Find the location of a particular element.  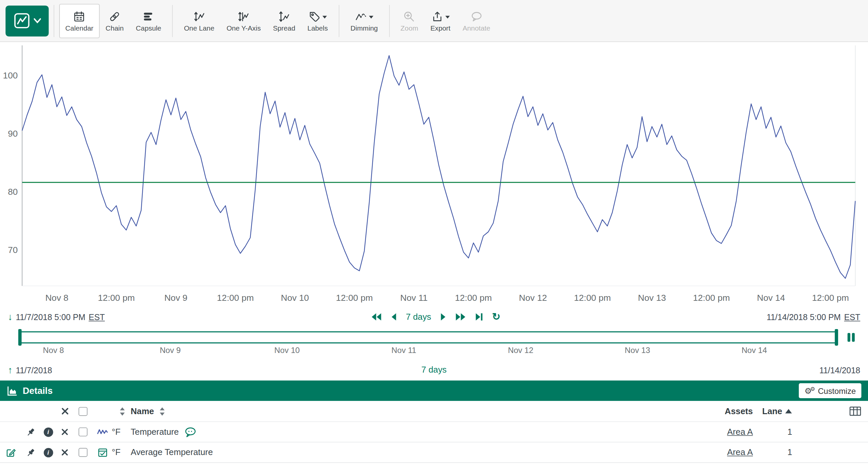

dimming-icon is located at coordinates (364, 16).